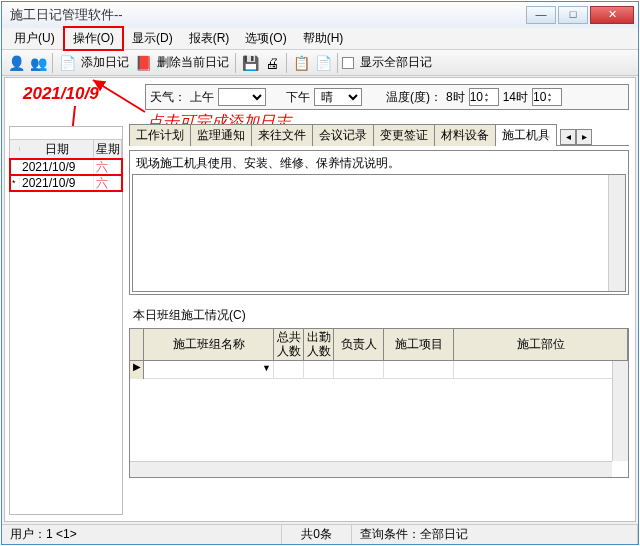 This screenshot has width=640, height=546. I want to click on window-controls: — □ ✕, so click(580, 15).